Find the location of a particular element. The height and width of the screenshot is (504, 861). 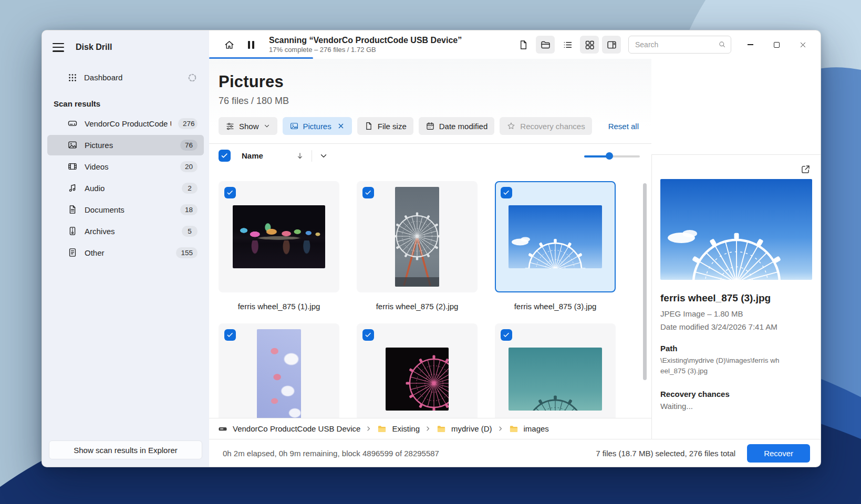

sidebar-item-label: Videos is located at coordinates (97, 167).